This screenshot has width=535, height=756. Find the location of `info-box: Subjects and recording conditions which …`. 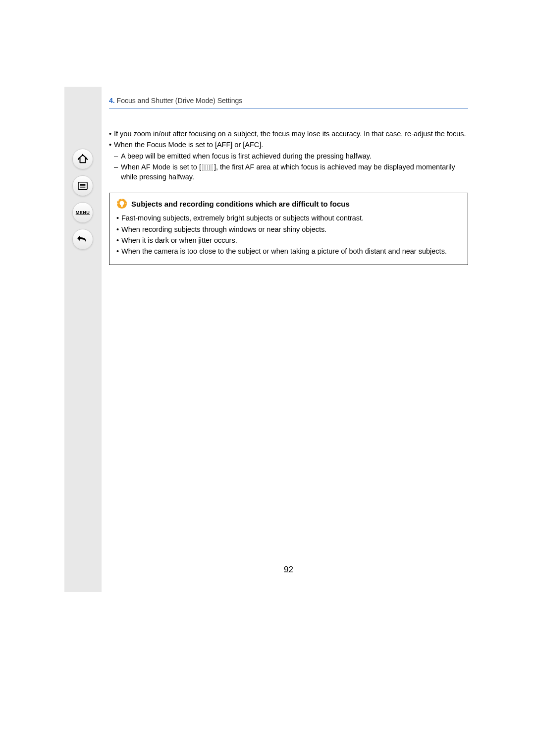

info-box: Subjects and recording conditions which … is located at coordinates (288, 229).